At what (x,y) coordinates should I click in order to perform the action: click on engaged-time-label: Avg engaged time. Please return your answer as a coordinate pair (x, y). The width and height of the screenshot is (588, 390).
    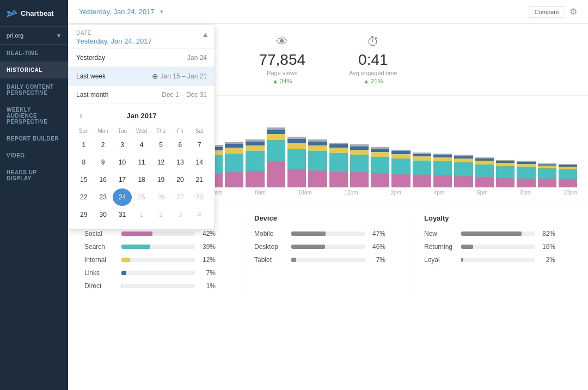
    Looking at the image, I should click on (373, 73).